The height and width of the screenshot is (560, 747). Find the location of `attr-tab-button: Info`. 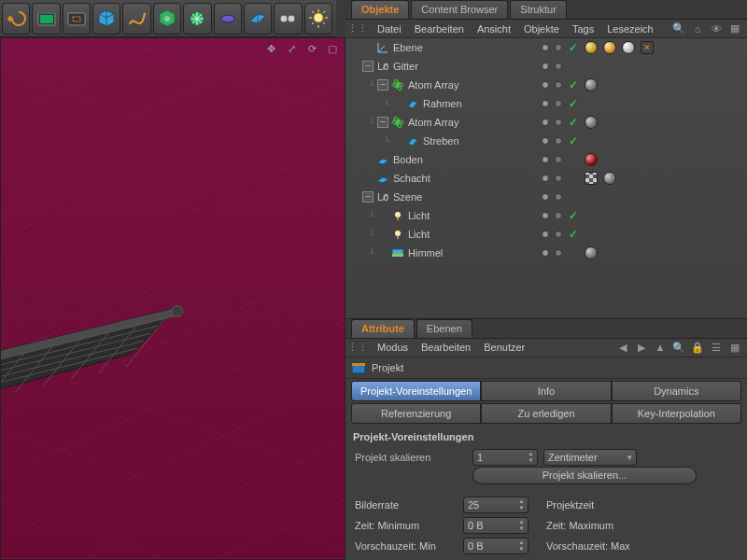

attr-tab-button: Info is located at coordinates (545, 391).